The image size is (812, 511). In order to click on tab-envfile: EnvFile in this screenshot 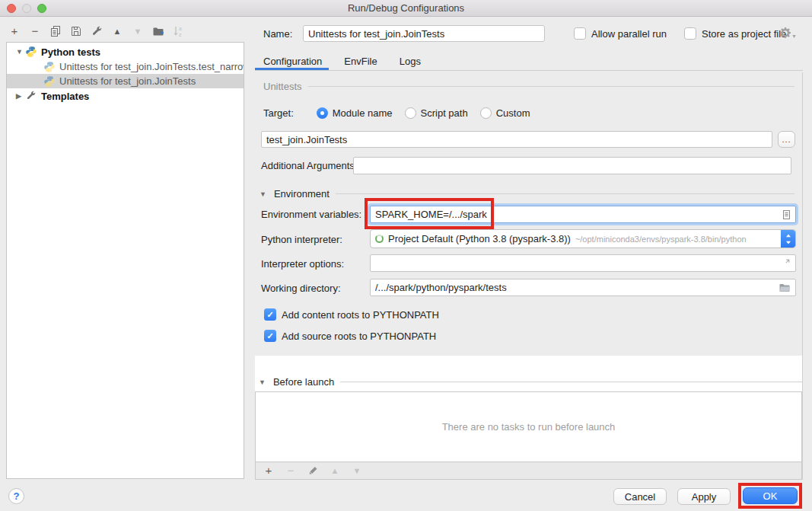, I will do `click(361, 61)`.